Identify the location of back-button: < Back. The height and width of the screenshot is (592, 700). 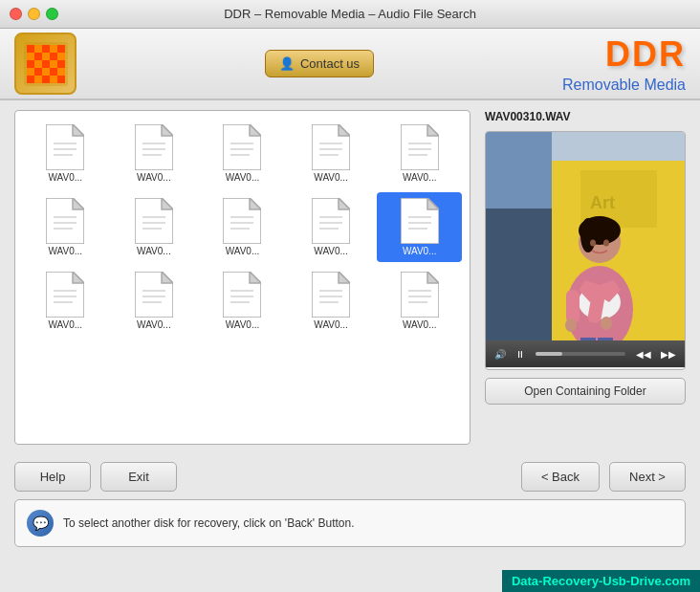
(560, 476).